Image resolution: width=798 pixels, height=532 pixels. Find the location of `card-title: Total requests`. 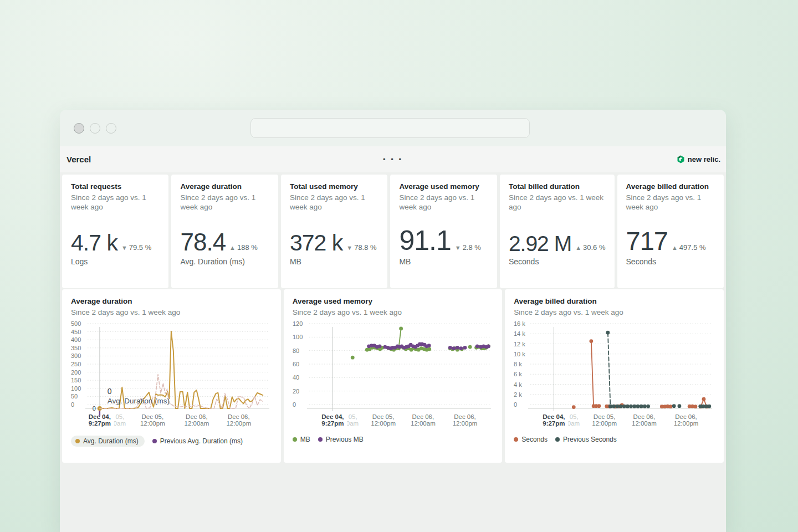

card-title: Total requests is located at coordinates (115, 187).